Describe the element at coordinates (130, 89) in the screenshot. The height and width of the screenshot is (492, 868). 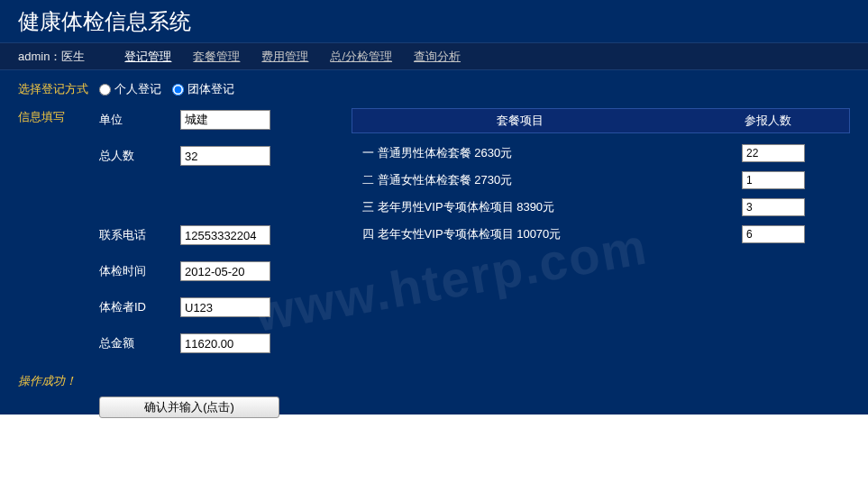
I see `radio-personal-label: 个人登记` at that location.